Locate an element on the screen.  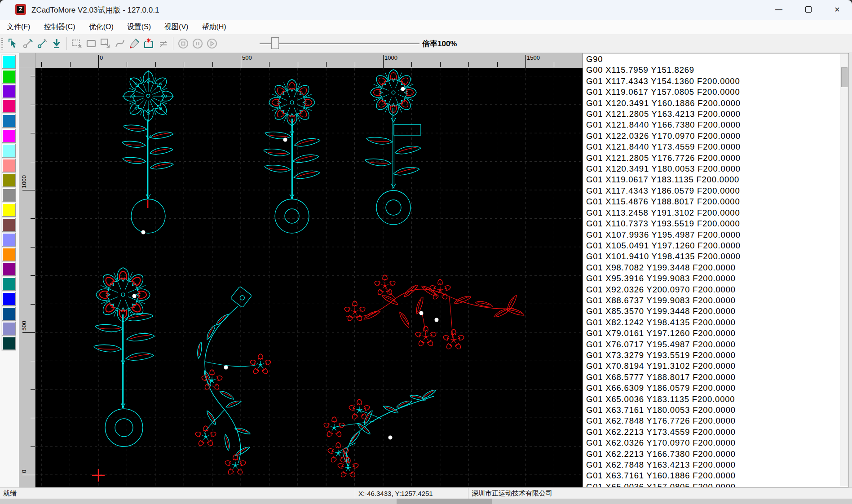
probe-tool-button is located at coordinates (28, 44).